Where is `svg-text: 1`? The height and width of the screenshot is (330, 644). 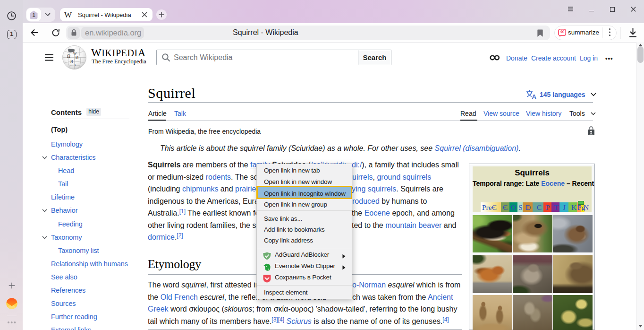
svg-text: 1 is located at coordinates (34, 15).